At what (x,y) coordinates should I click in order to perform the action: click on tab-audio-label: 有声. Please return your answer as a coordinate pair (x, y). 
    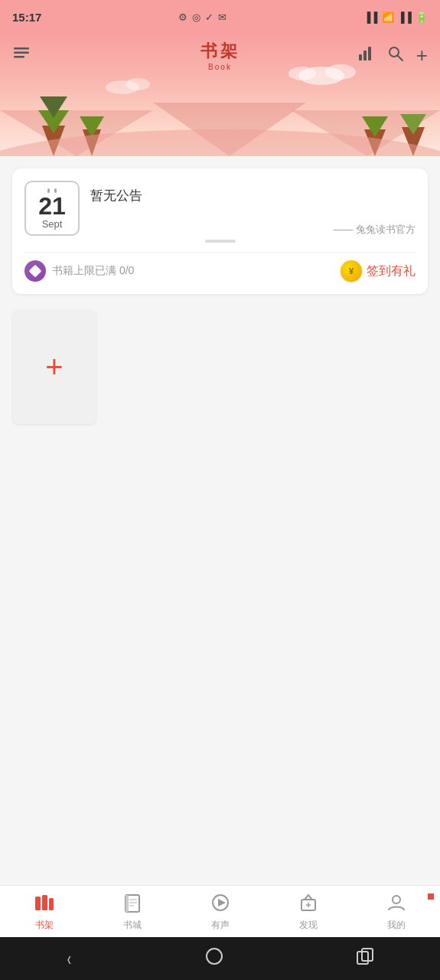
    Looking at the image, I should click on (220, 925).